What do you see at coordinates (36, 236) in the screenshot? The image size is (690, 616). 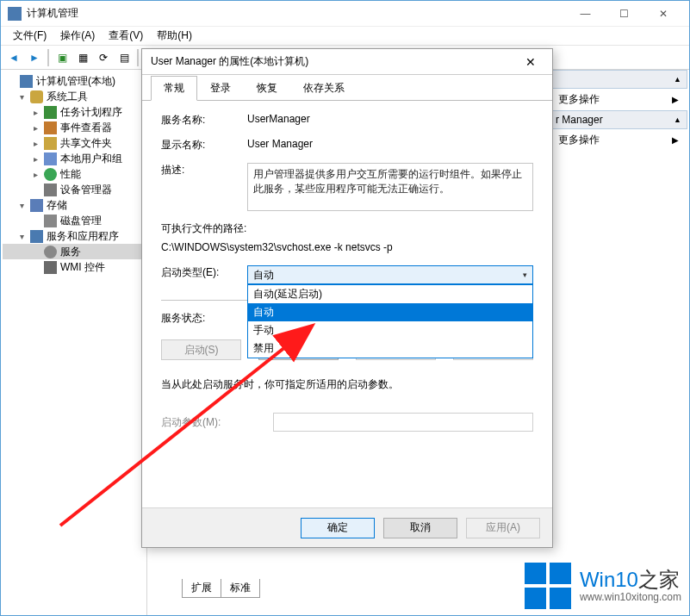 I see `svcapp-icon` at bounding box center [36, 236].